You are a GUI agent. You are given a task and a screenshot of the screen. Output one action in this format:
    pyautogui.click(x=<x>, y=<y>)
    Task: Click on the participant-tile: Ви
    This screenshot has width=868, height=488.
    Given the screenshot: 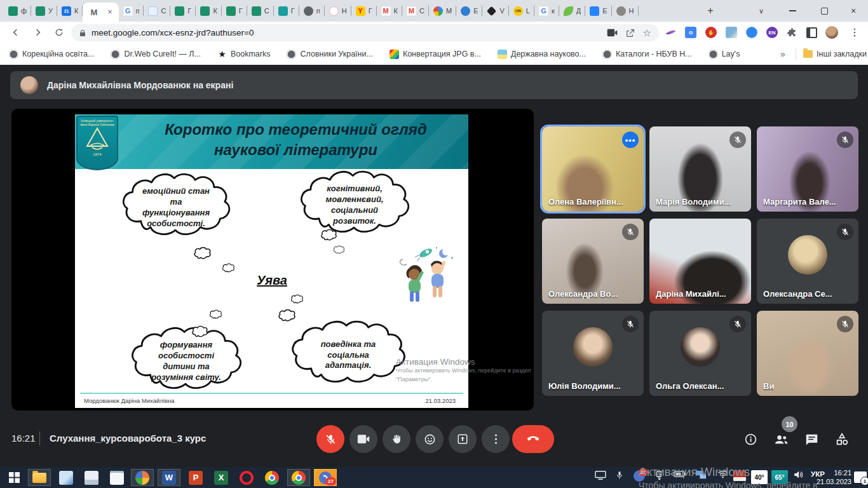 What is the action you would take?
    pyautogui.click(x=808, y=353)
    